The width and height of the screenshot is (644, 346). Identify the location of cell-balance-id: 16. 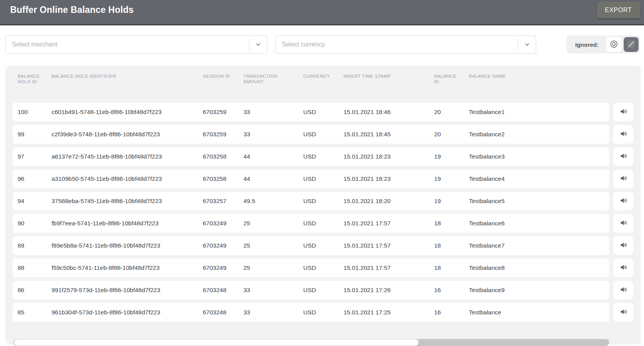
(452, 290).